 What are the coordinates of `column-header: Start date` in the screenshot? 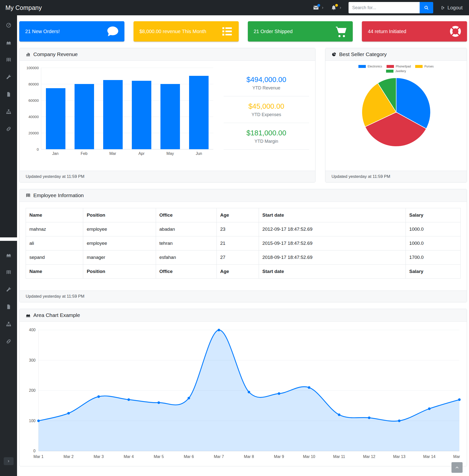 It's located at (332, 215).